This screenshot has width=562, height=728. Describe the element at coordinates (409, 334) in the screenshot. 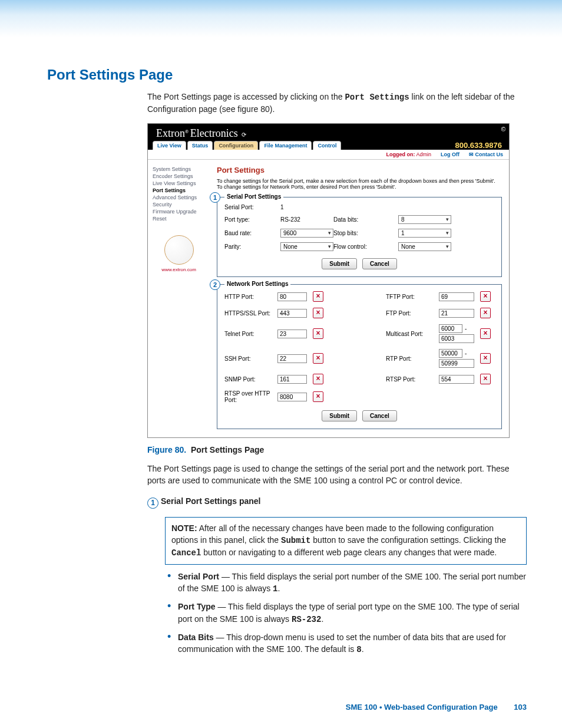

I see `multicast-port-label: Multicast Port:` at that location.